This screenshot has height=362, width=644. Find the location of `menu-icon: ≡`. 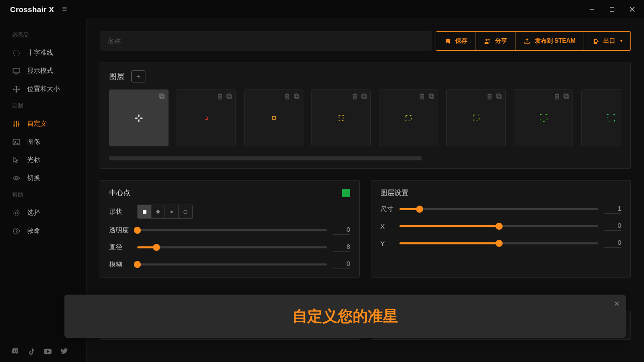

menu-icon: ≡ is located at coordinates (64, 9).